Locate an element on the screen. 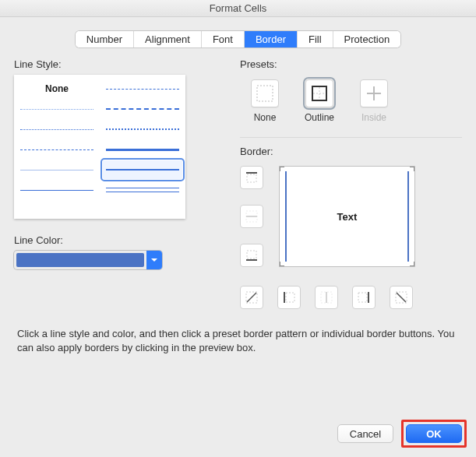  line-style-picker: None is located at coordinates (100, 146).